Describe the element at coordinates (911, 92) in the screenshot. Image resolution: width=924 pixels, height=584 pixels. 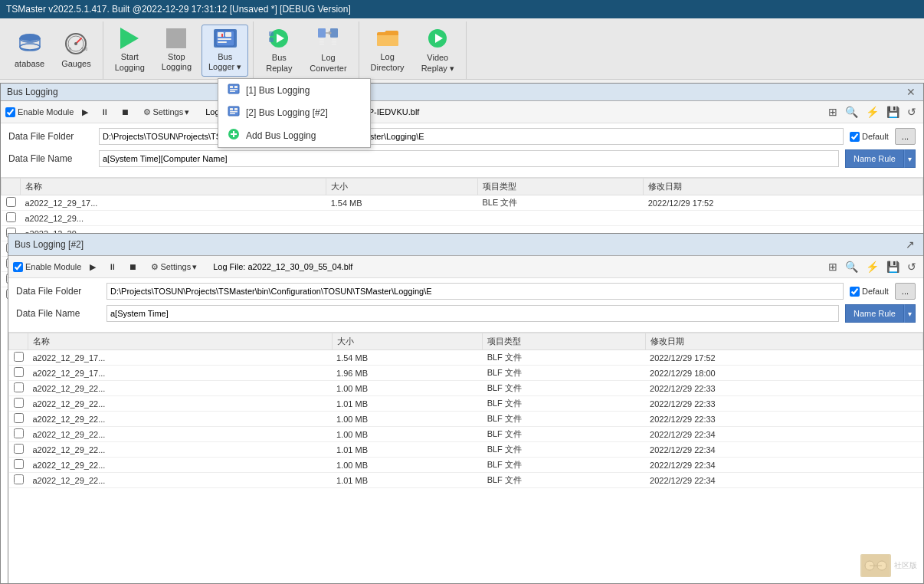
I see `panel1-close-button: ✕` at that location.